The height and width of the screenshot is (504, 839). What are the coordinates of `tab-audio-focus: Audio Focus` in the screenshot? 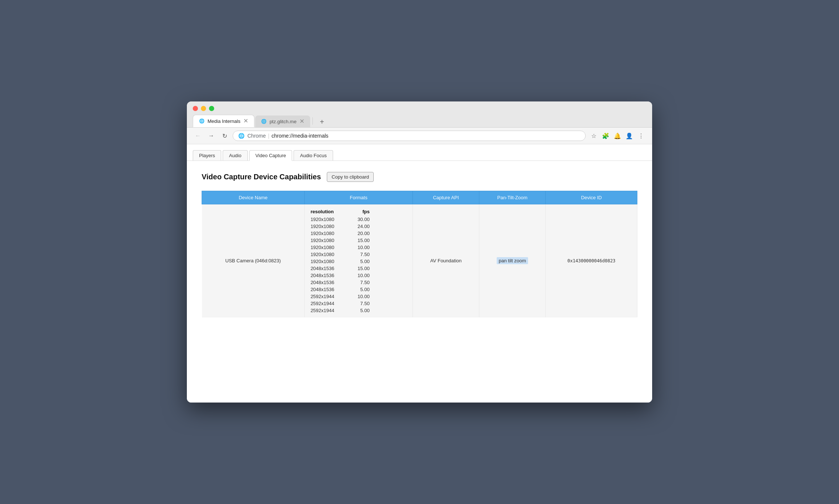 It's located at (313, 155).